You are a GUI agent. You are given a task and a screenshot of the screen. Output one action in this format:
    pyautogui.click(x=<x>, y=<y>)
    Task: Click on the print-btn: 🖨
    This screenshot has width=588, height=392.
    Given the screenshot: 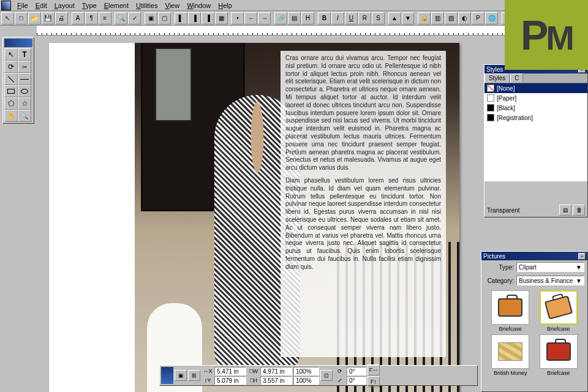 What is the action you would take?
    pyautogui.click(x=61, y=18)
    